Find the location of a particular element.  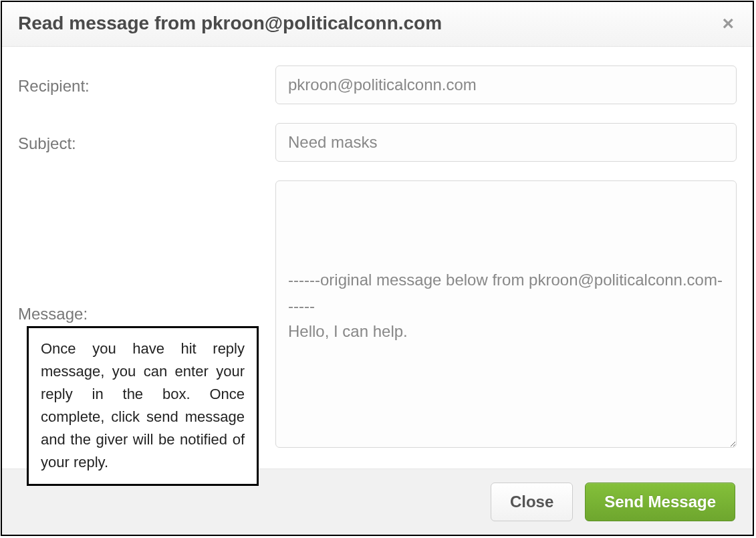

close-icon: × is located at coordinates (728, 23).